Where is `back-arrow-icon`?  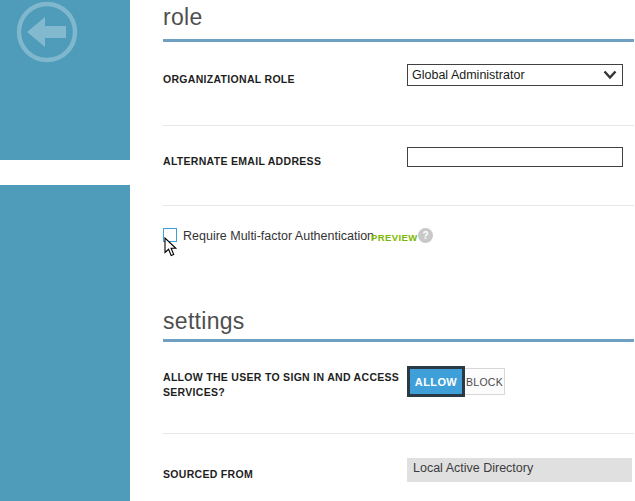
back-arrow-icon is located at coordinates (48, 33).